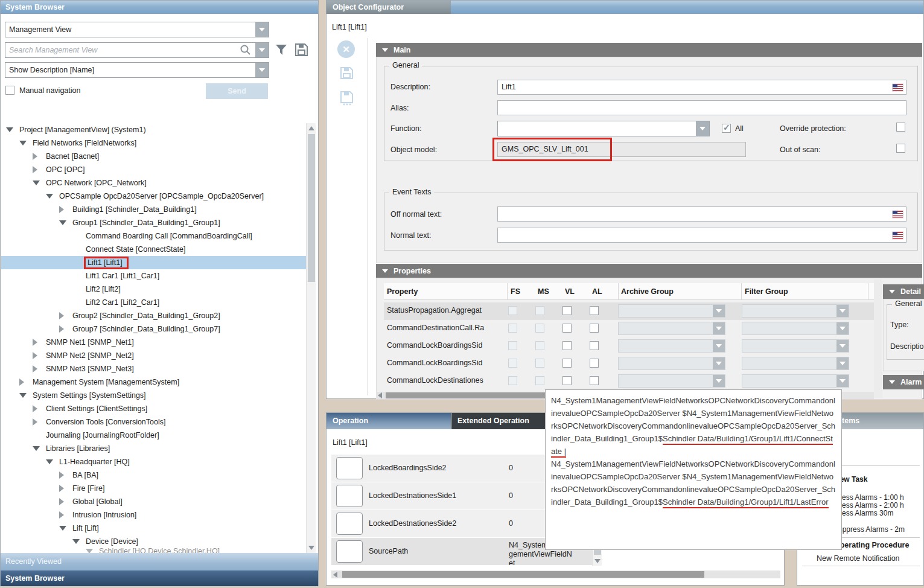  I want to click on tree-item: Bacnet [Bacnet], so click(153, 156).